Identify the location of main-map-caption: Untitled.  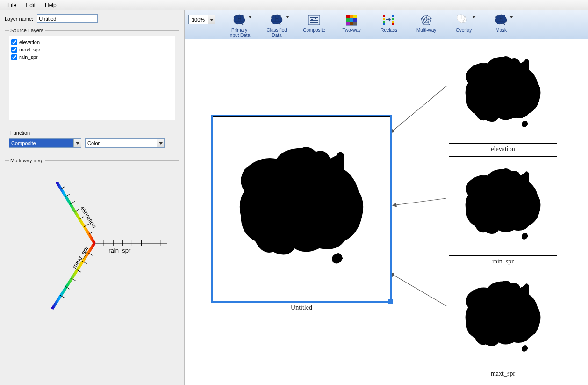
(301, 308).